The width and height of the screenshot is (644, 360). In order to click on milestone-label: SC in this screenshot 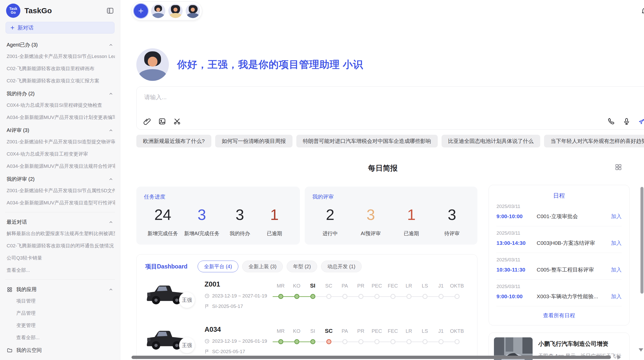, I will do `click(329, 331)`.